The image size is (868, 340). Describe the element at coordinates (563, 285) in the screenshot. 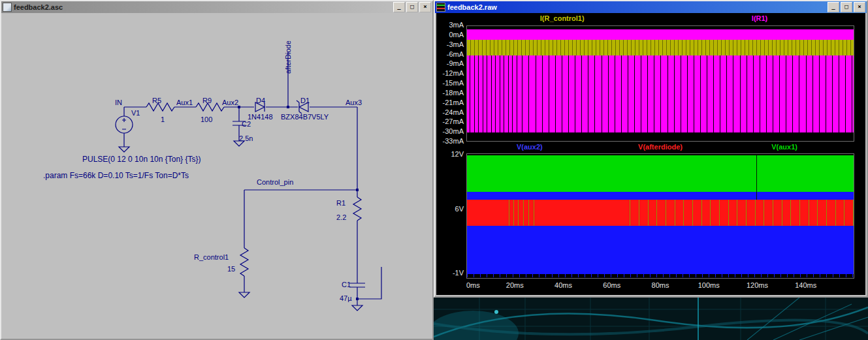

I see `x-axis-tick-label: 40ms` at that location.